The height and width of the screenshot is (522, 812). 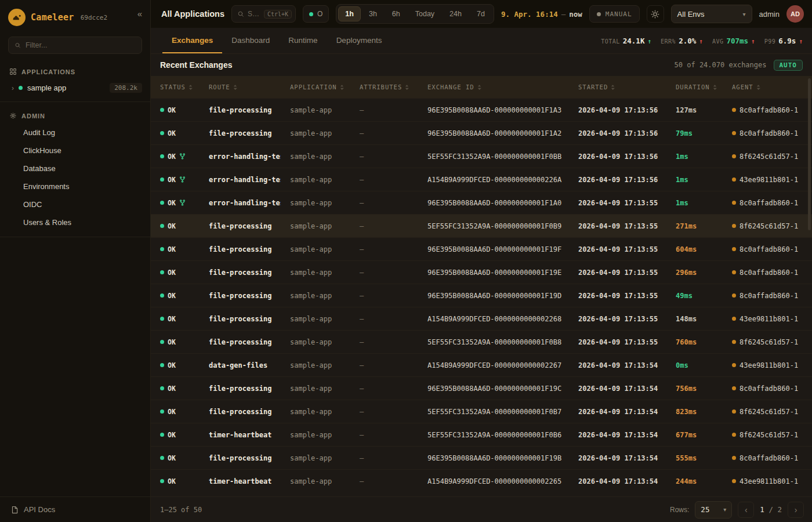 I want to click on pagination-bar: 1–25 of 50 Rows: 25 ▾ ‹ 1 / 2 ›, so click(x=481, y=509).